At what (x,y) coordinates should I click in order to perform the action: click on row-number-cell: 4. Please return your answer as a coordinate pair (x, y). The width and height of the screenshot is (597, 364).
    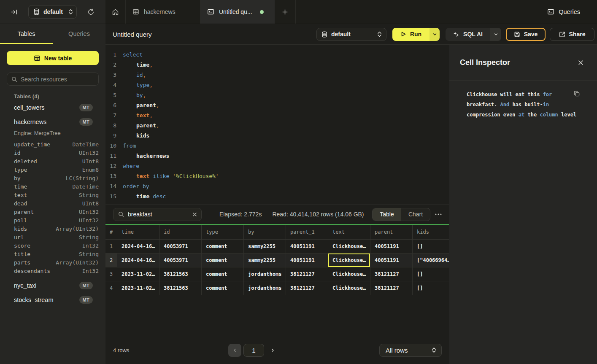
    Looking at the image, I should click on (111, 288).